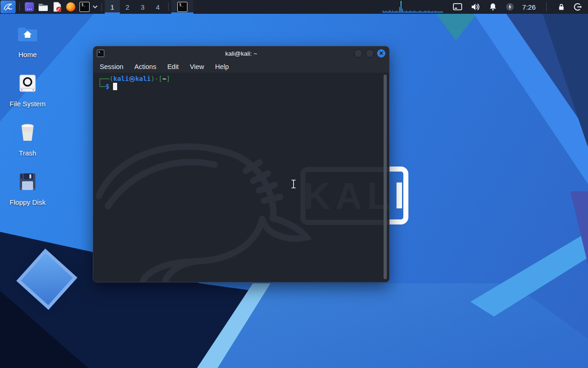  Describe the element at coordinates (43, 7) in the screenshot. I see `file-manager-icon` at that location.